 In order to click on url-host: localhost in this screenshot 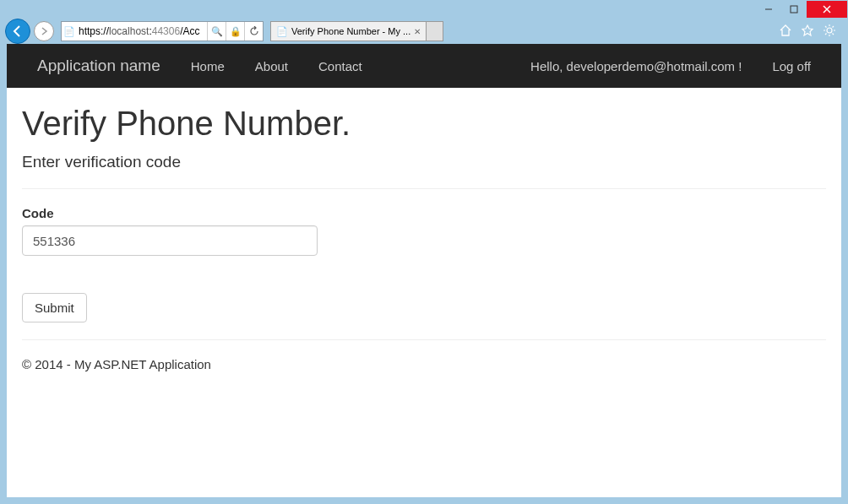, I will do `click(128, 31)`.